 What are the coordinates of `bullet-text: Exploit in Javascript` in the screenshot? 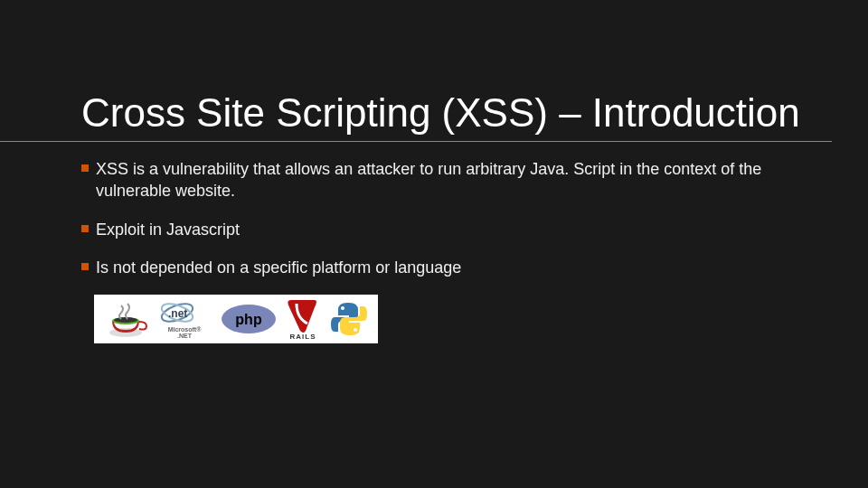 It's located at (455, 230).